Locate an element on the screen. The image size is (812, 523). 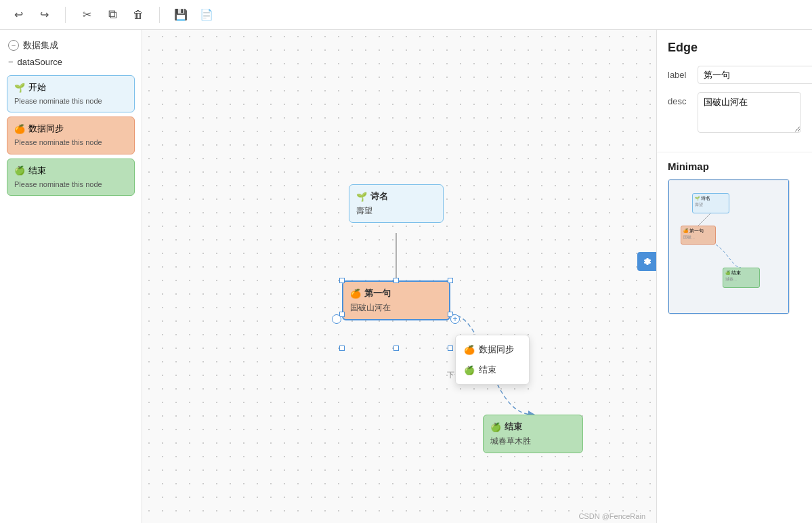
node-jieshu-icon: 🍏 is located at coordinates (496, 427).